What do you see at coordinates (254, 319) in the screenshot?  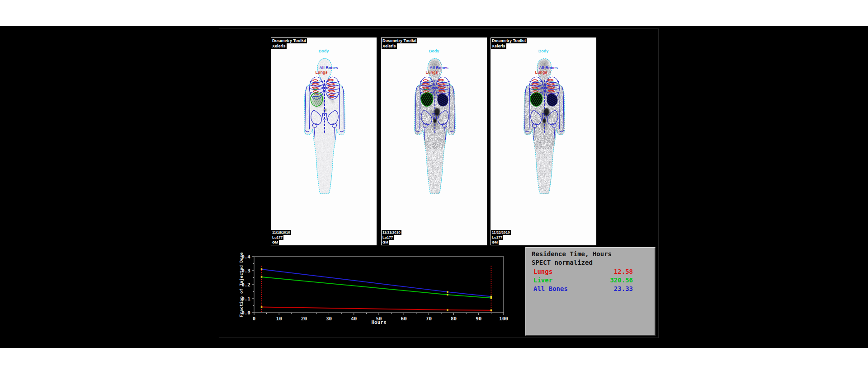 I see `svg-text: 0` at bounding box center [254, 319].